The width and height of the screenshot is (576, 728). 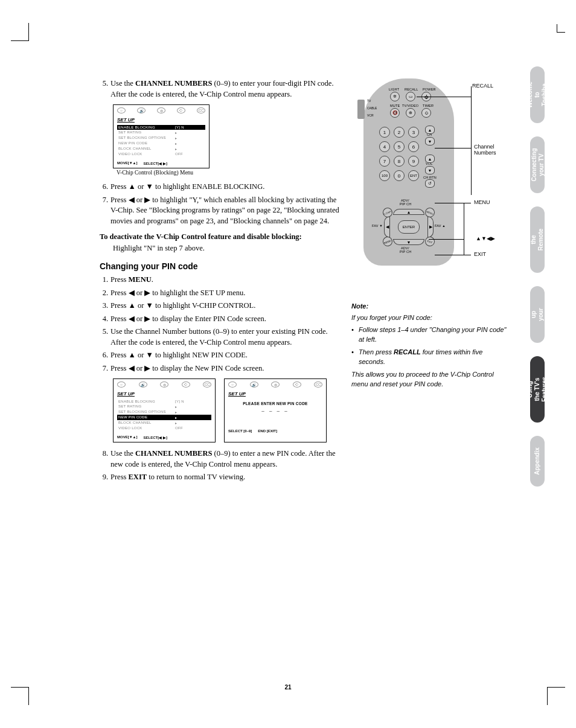 What do you see at coordinates (220, 89) in the screenshot?
I see `step-5: 5. Use the CHANNEL NUMBERS (0–9) to ente…` at bounding box center [220, 89].